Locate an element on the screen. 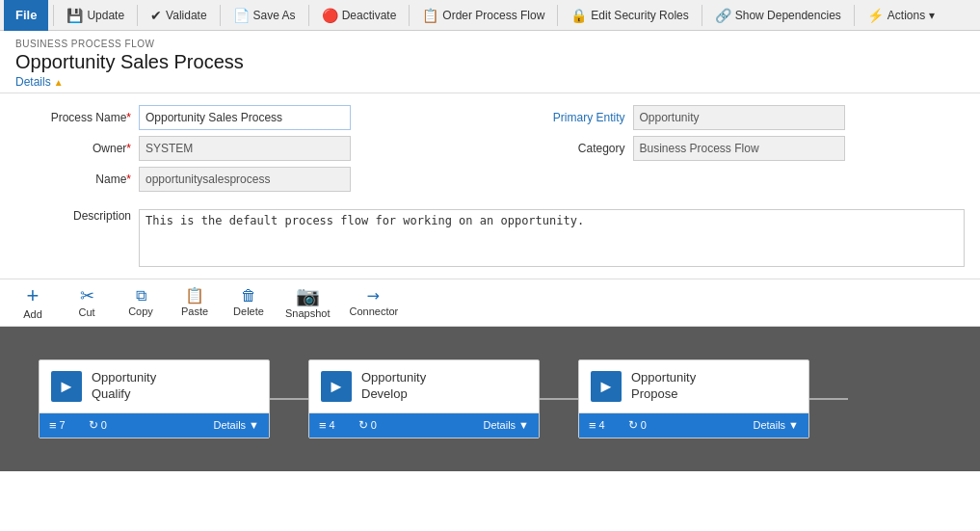  add-label: Add is located at coordinates (33, 314).